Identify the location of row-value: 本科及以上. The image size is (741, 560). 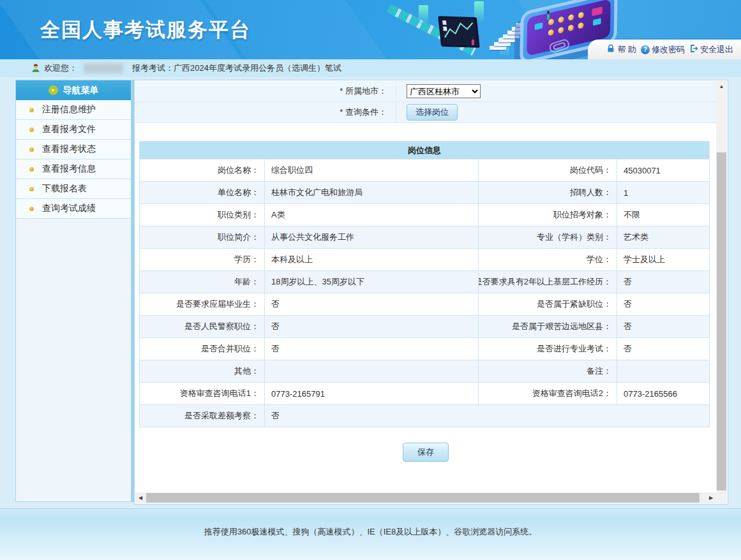
(371, 260).